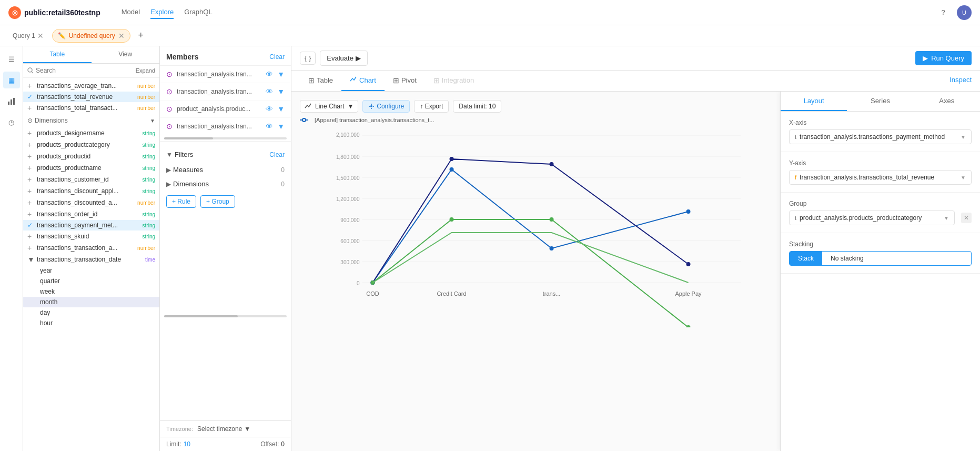 Image resolution: width=980 pixels, height=451 pixels. I want to click on undefined-query-tab: ✏️ Undefined query ✕, so click(92, 36).